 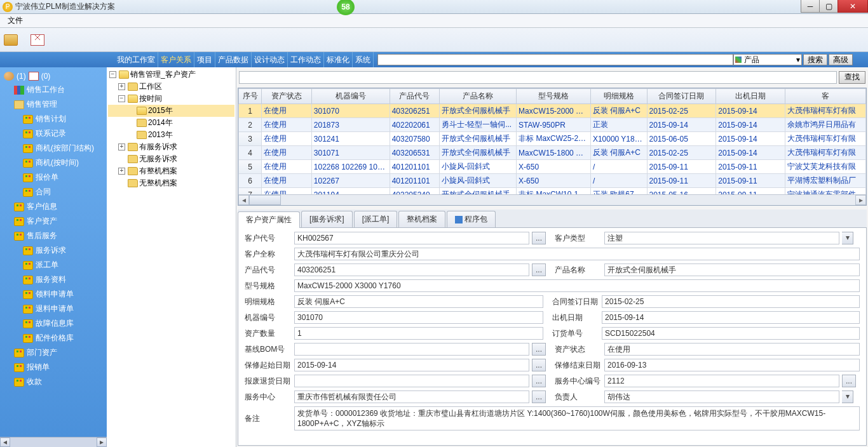 I want to click on tree-node: 2013年, so click(x=172, y=135).